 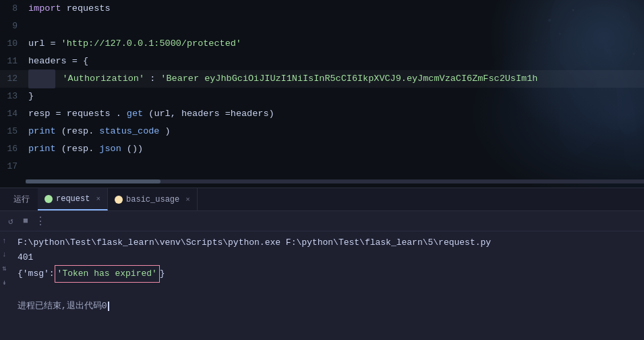 What do you see at coordinates (73, 199) in the screenshot?
I see `tab-label-request: request` at bounding box center [73, 199].